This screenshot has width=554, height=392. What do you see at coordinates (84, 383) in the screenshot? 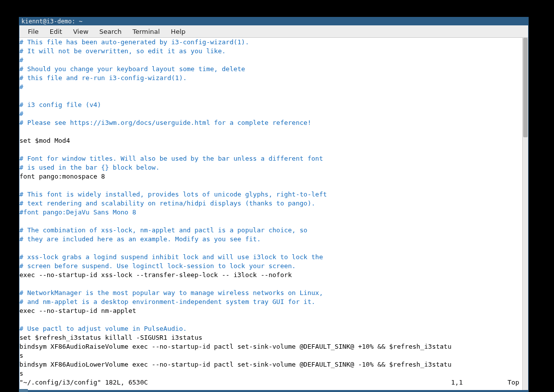
I see `status-file: "~/.config/i3/config" 182L, 6530C` at bounding box center [84, 383].